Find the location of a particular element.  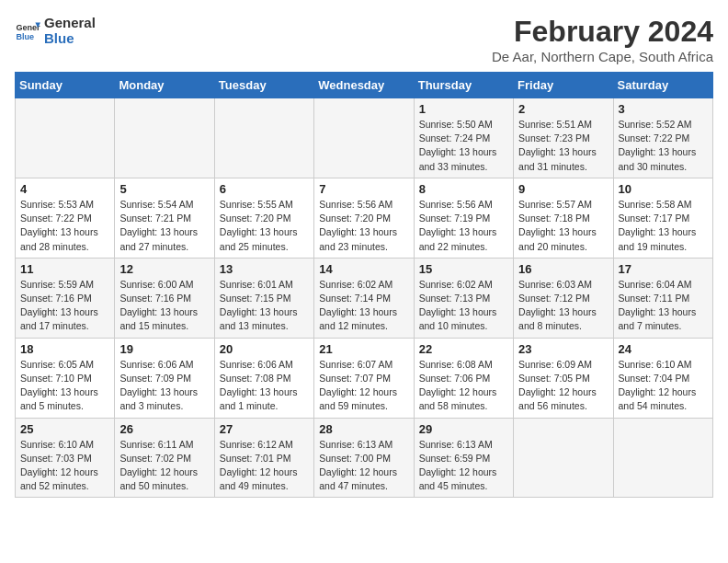

day-number: 14 is located at coordinates (364, 269).